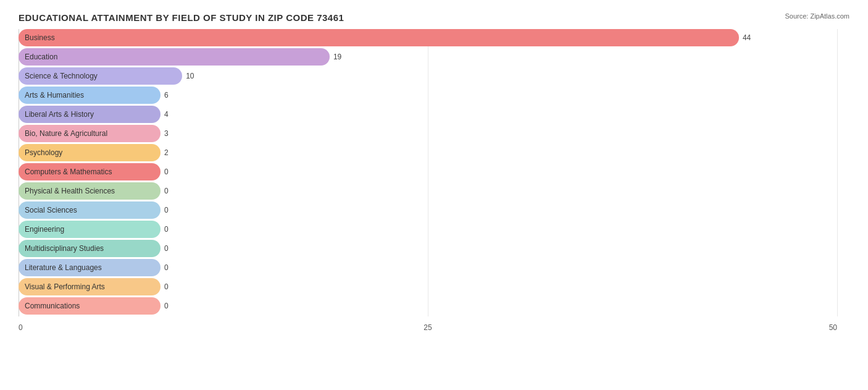 Image resolution: width=868 pixels, height=390 pixels. Describe the element at coordinates (167, 114) in the screenshot. I see `bar-value: 4` at that location.